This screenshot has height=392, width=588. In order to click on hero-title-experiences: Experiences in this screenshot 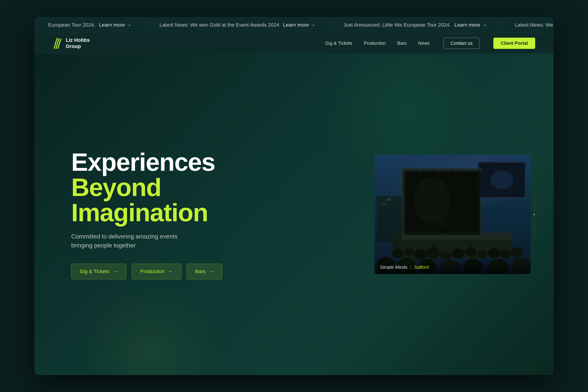, I will do `click(214, 162)`.